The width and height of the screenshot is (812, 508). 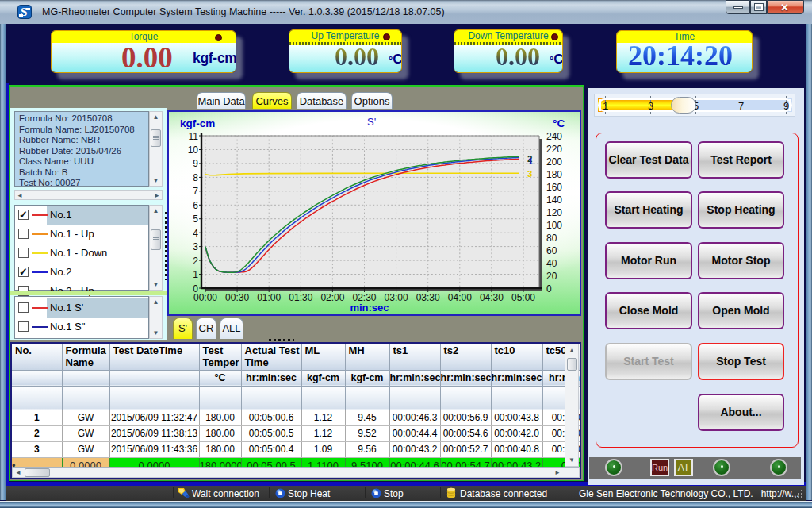 I want to click on svg-text: 160, so click(x=554, y=187).